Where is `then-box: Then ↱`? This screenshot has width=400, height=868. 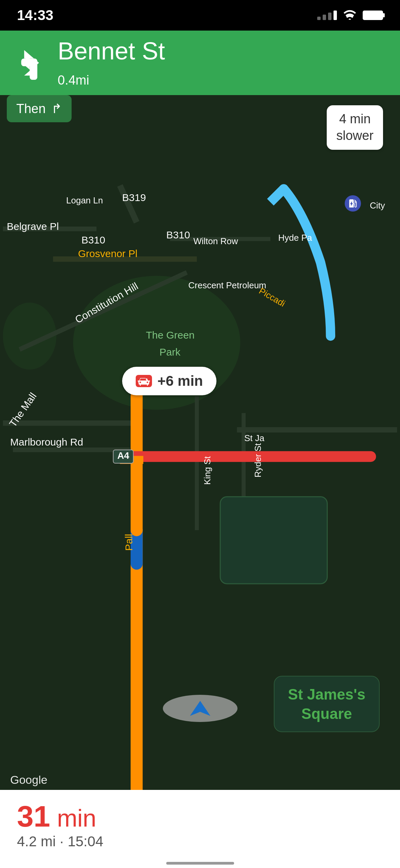
then-box: Then ↱ is located at coordinates (39, 109).